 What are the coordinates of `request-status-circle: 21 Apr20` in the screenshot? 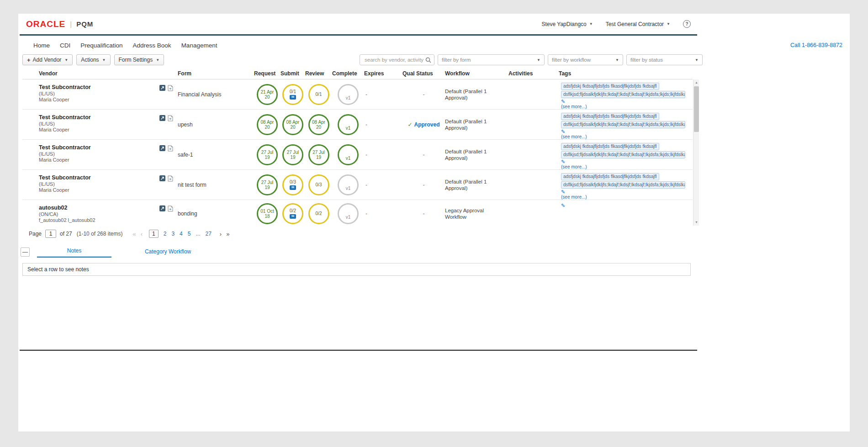 It's located at (267, 95).